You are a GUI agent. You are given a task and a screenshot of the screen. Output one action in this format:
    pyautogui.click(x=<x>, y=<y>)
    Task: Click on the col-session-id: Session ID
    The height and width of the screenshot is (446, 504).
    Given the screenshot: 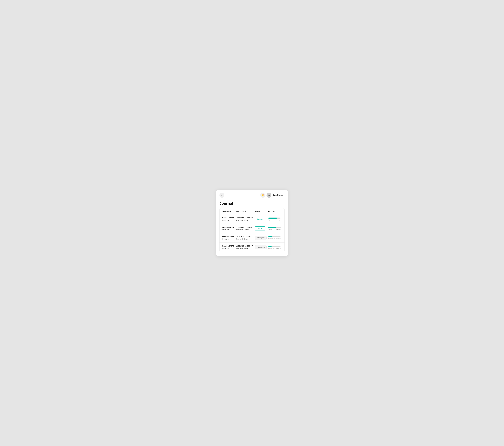 What is the action you would take?
    pyautogui.click(x=229, y=211)
    